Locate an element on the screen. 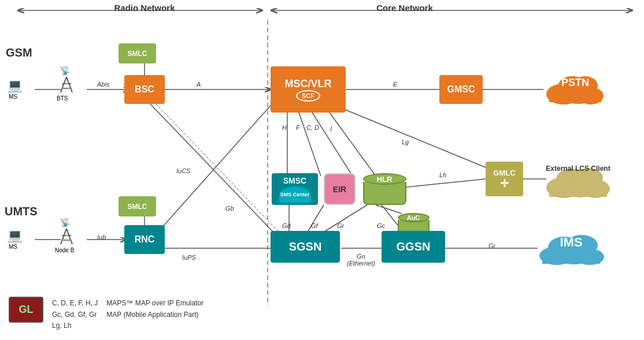 The width and height of the screenshot is (644, 340). bts-tower: 📡 is located at coordinates (66, 82).